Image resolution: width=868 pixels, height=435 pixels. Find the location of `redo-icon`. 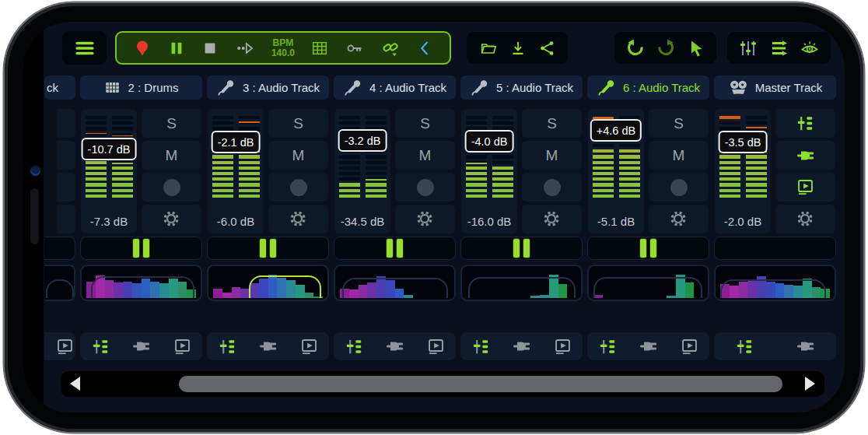

redo-icon is located at coordinates (666, 48).